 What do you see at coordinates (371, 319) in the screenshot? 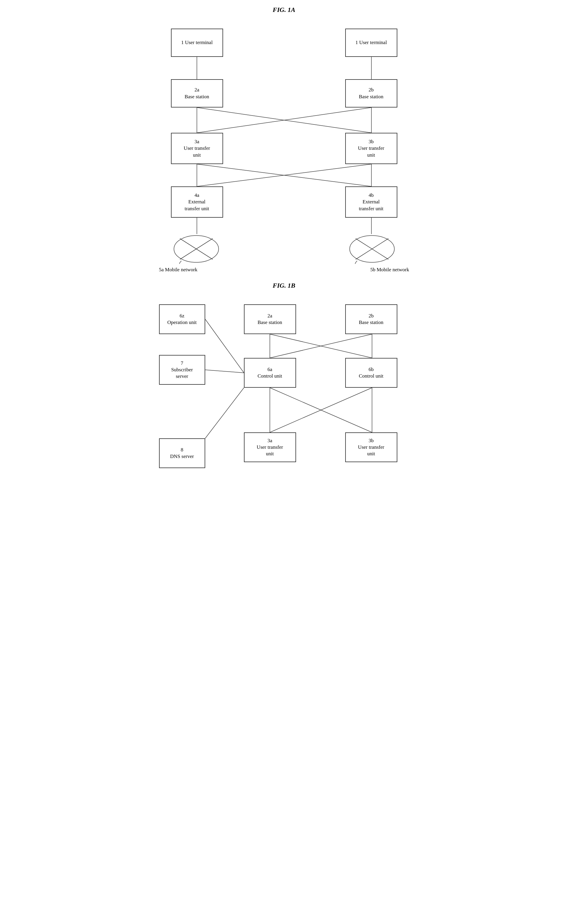
I see `bs2b-box: 2bBase station` at bounding box center [371, 319].